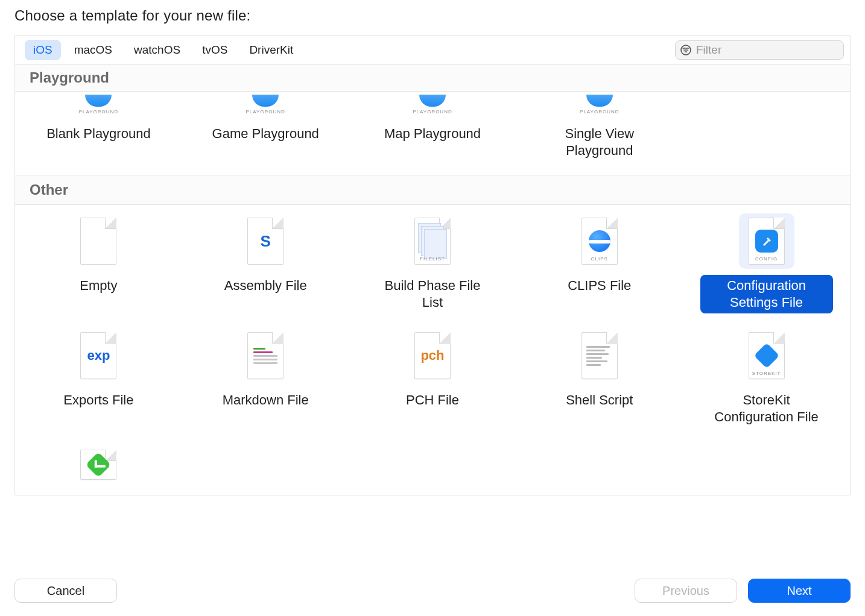 This screenshot has width=865, height=616. I want to click on template-label: Single View Playground, so click(600, 142).